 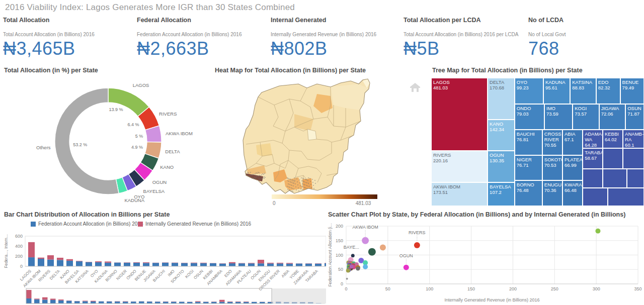 What do you see at coordinates (213, 265) in the screenshot?
I see `bar-fed-kebbi` at bounding box center [213, 265].